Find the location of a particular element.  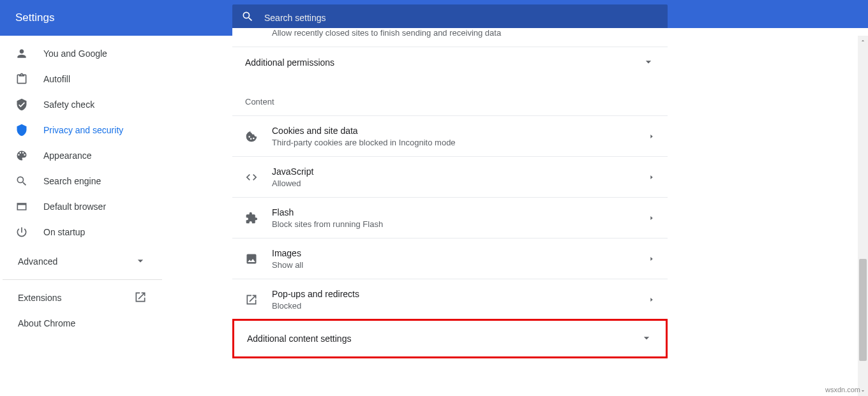

row-subtitle: Allowed is located at coordinates (292, 184).